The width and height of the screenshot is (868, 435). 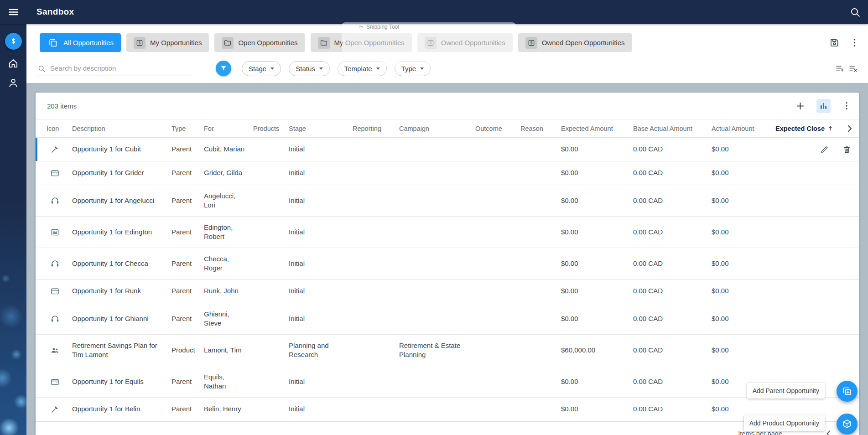 I want to click on column-header-reason: Reason, so click(x=541, y=129).